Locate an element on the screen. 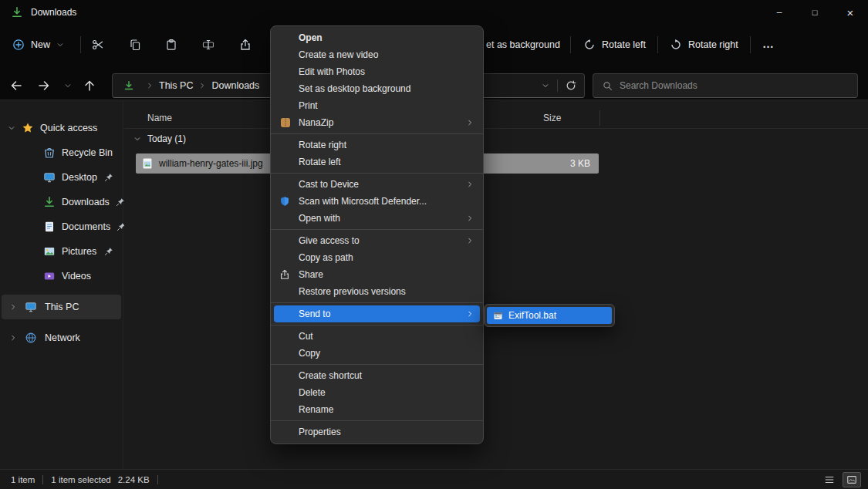 This screenshot has height=489, width=868. paste-icon is located at coordinates (171, 45).